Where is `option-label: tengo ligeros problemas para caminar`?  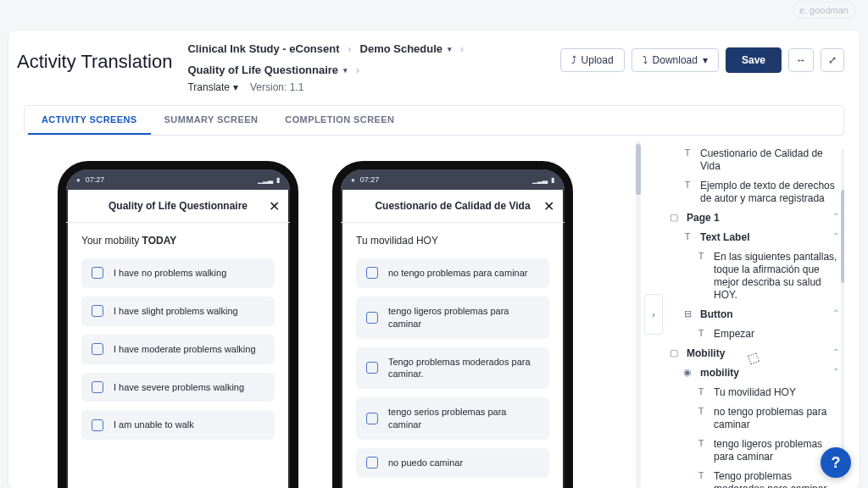 option-label: tengo ligeros problemas para caminar is located at coordinates (464, 318).